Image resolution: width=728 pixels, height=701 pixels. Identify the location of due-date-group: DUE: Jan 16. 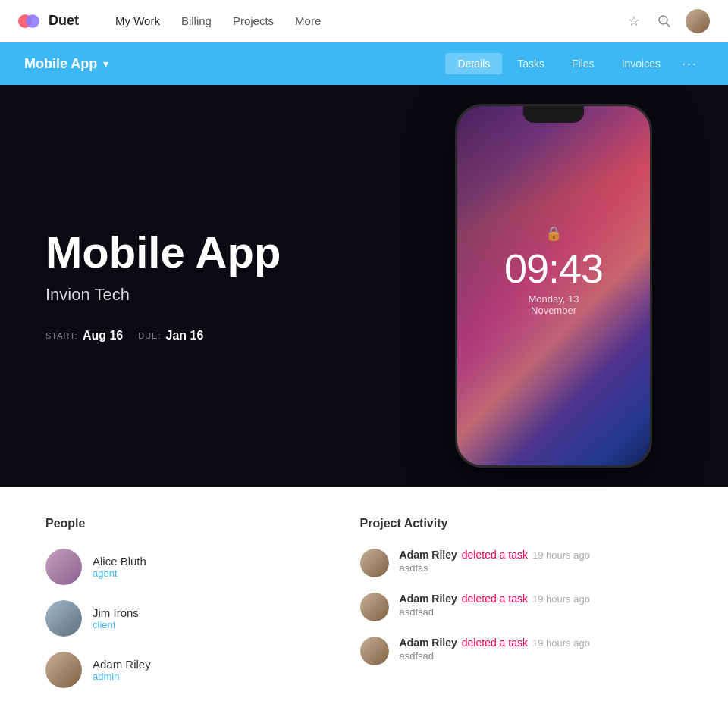
(171, 335).